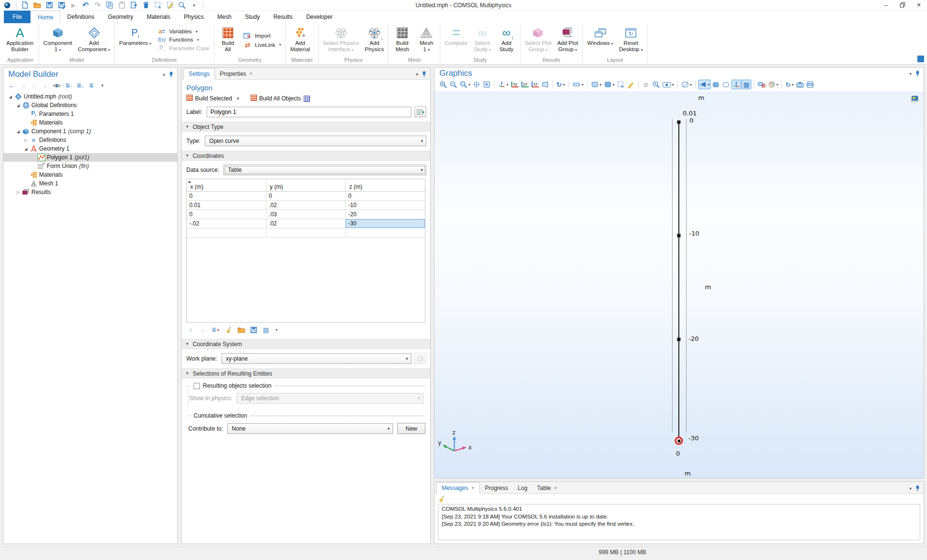 This screenshot has width=927, height=560. Describe the element at coordinates (216, 330) in the screenshot. I see `clear-rows-icon: ≣✕` at that location.